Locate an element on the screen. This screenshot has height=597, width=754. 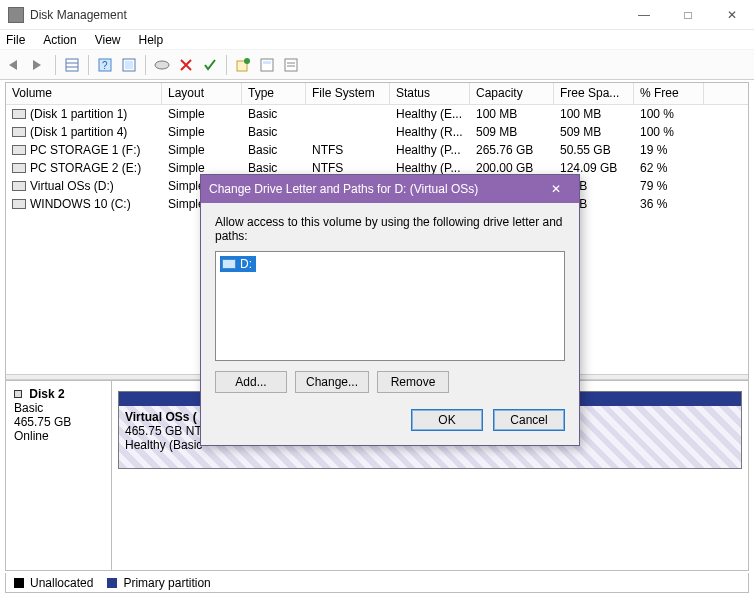
legend-unallocated-swatch is located at coordinates (19, 583).